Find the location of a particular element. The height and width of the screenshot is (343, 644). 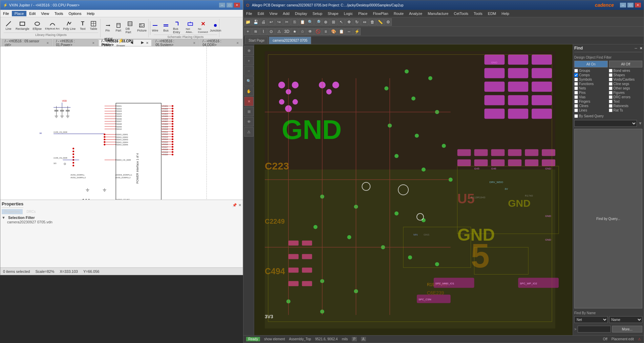

clines-checkbox is located at coordinates (576, 106).